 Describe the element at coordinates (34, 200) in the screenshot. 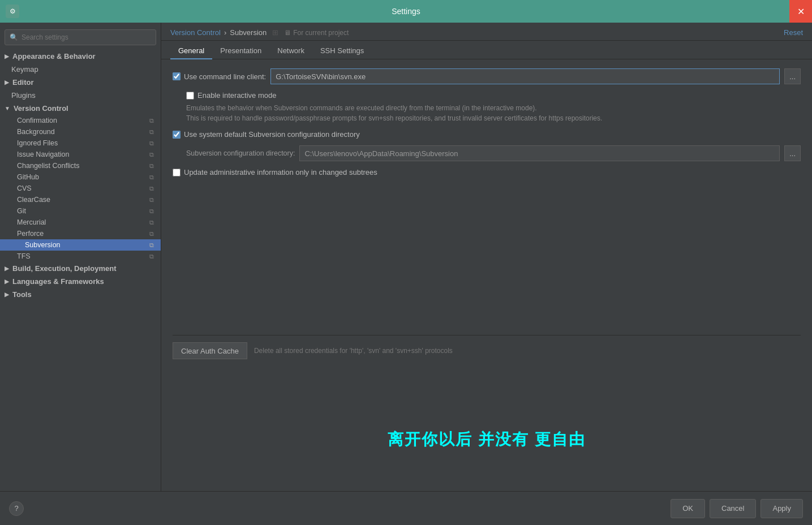

I see `sidebar-item-label: ClearCase` at that location.